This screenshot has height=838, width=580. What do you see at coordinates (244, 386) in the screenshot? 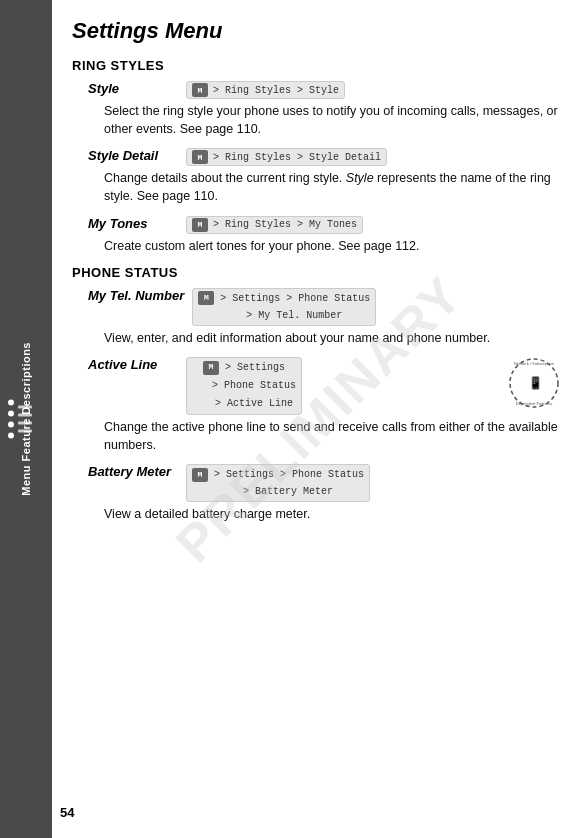
I see `entry-active-line-menu-path: M > Settings > Phone Status > Active Lin…` at bounding box center [244, 386].